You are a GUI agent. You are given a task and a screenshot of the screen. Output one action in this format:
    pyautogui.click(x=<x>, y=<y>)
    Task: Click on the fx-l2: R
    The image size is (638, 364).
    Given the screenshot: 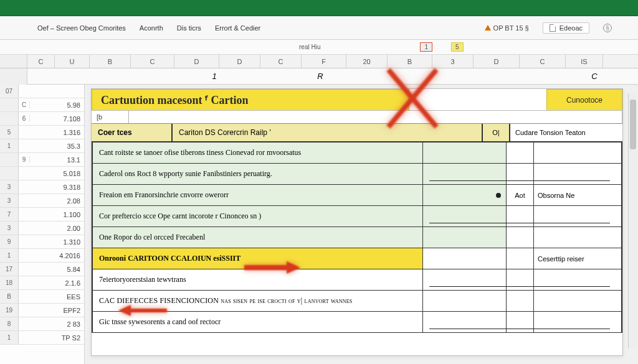 What is the action you would take?
    pyautogui.click(x=320, y=76)
    